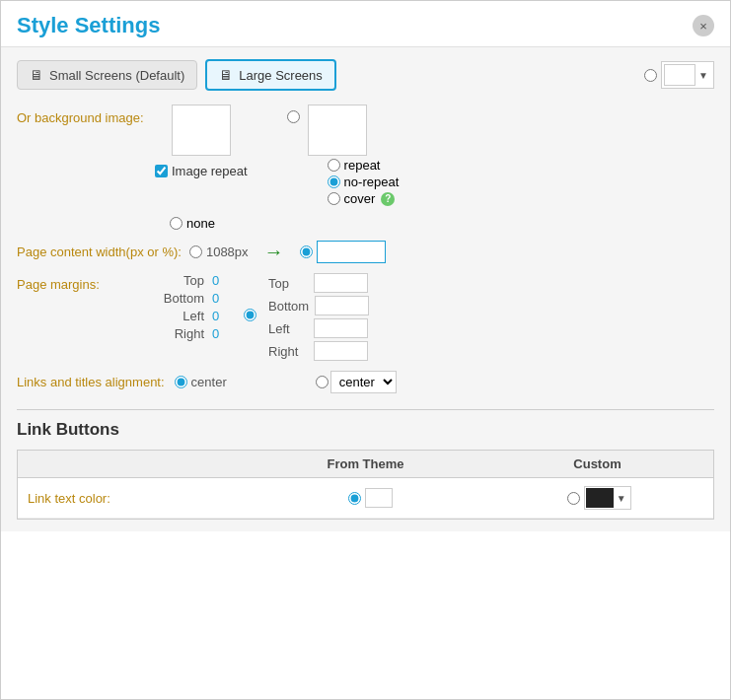 The height and width of the screenshot is (700, 731). Describe the element at coordinates (351, 252) in the screenshot. I see `pcw-custom-input: 1600` at that location.